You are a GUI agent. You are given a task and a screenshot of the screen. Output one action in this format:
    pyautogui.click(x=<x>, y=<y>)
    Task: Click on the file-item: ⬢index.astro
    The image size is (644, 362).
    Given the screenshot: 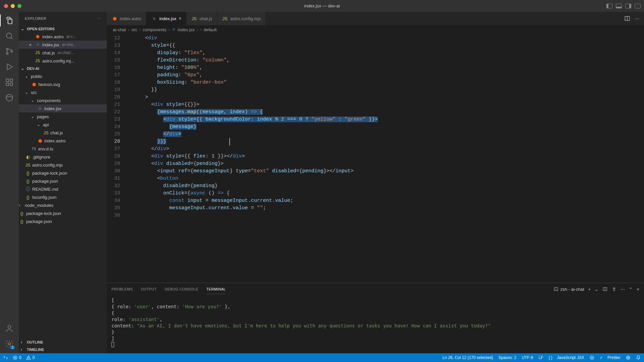 What is the action you would take?
    pyautogui.click(x=63, y=141)
    